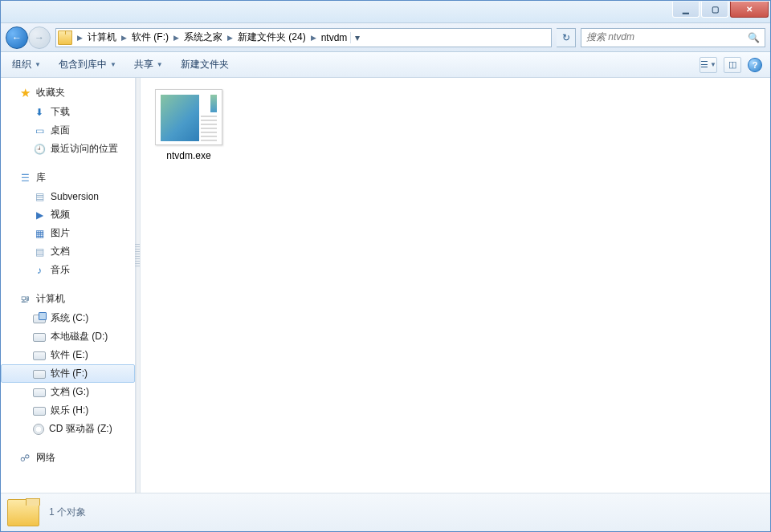  I want to click on view-options-button: ☰▼, so click(708, 65).